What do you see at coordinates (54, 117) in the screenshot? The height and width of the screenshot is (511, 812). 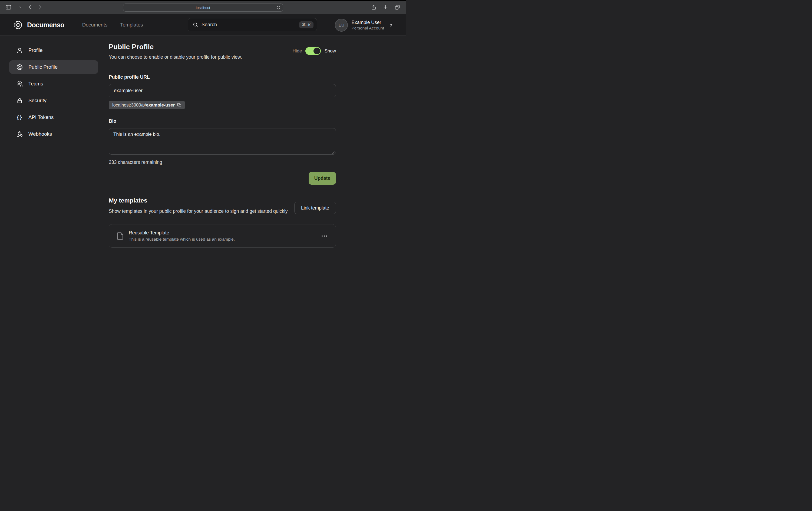 I see `sidebar-item-api-tokens: { } API Tokens` at bounding box center [54, 117].